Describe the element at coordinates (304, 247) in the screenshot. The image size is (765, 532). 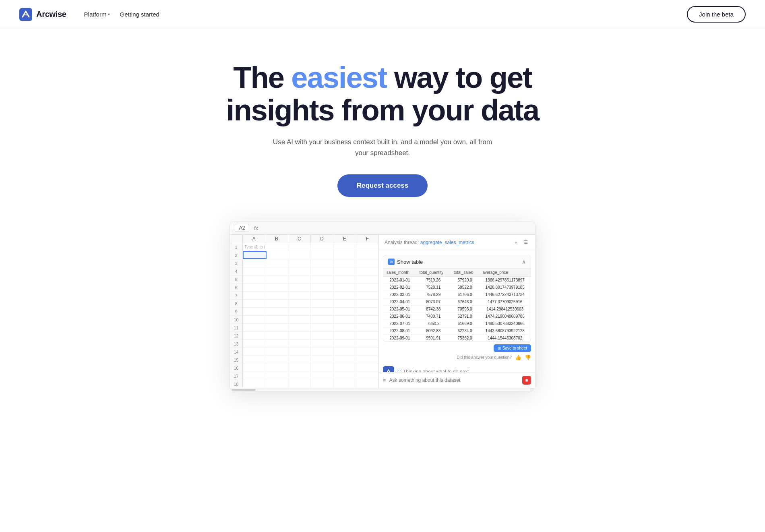
I see `table-row: 1 Type @ to insert` at that location.